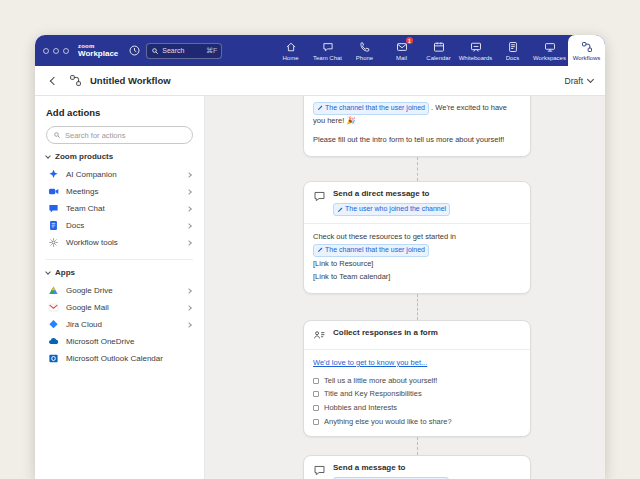  Describe the element at coordinates (120, 135) in the screenshot. I see `actions-search` at that location.